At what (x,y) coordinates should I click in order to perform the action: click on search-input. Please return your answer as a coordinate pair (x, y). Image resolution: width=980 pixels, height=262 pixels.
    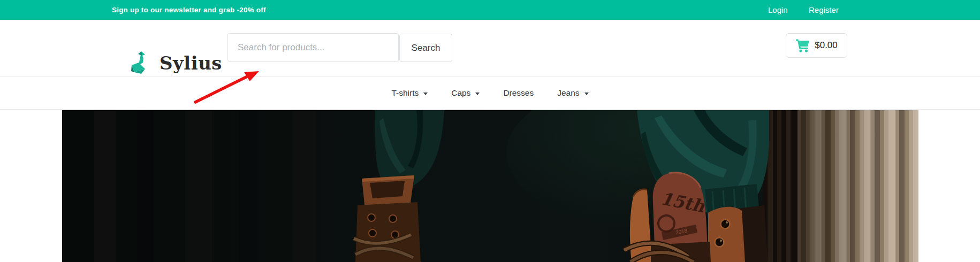
    Looking at the image, I should click on (313, 48).